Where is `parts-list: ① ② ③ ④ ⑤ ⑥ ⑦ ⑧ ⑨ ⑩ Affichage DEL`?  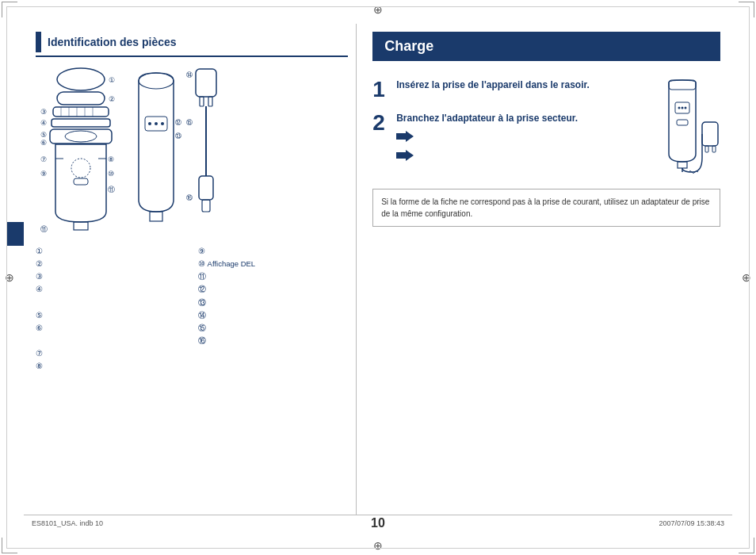 parts-list: ① ② ③ ④ ⑤ ⑥ ⑦ ⑧ ⑨ ⑩ Affichage DEL is located at coordinates (192, 309).